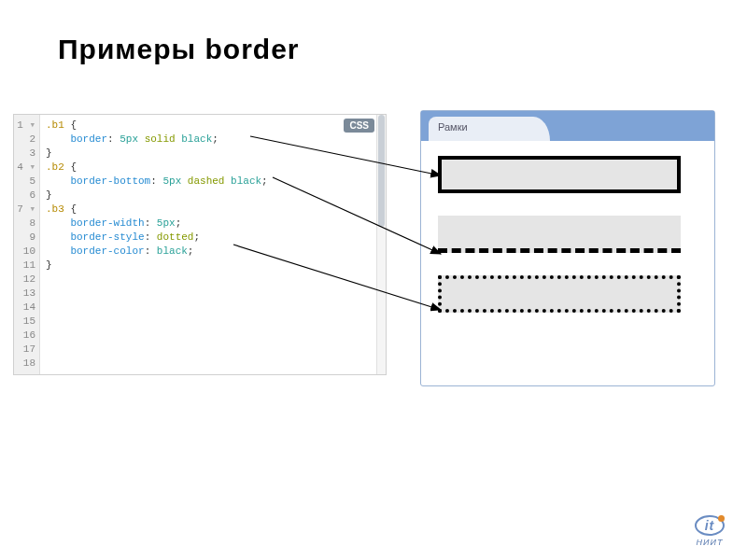 This screenshot has width=747, height=560. I want to click on logo-text: НИИТ, so click(710, 542).